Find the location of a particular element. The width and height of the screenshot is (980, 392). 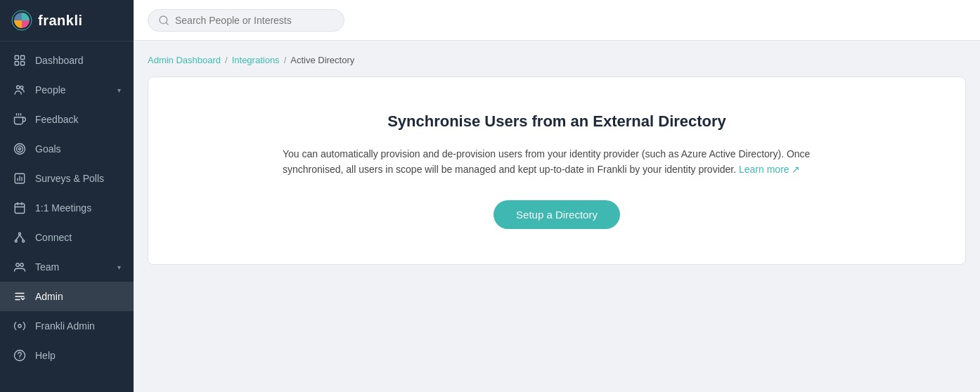

breadcrumb-admin-dashboard: Admin Dashboard is located at coordinates (184, 60).